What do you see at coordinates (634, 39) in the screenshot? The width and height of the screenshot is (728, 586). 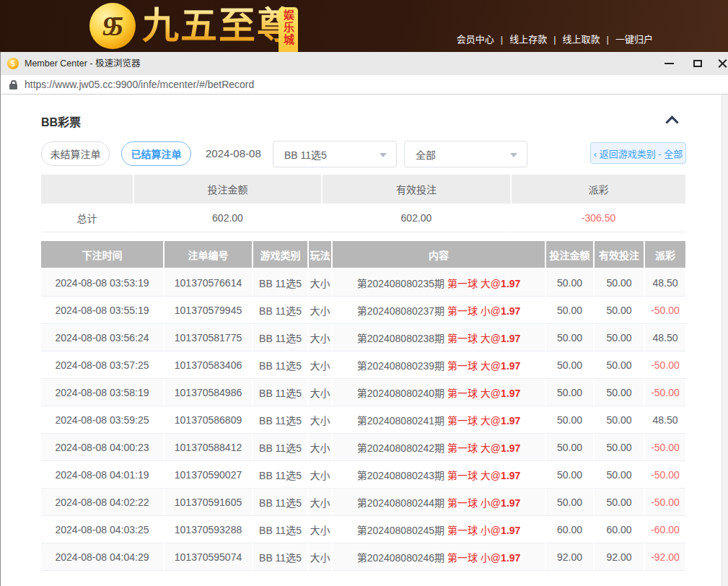 I see `nav-item: 一键归户` at bounding box center [634, 39].